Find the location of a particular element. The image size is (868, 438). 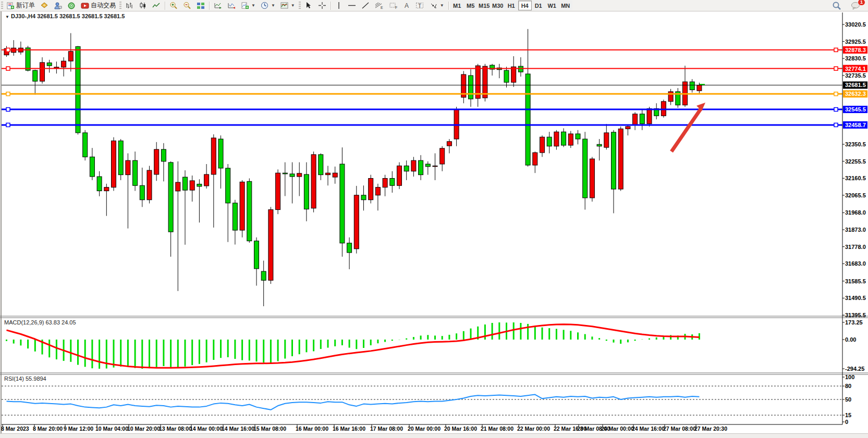

ohlc-values: 32681.5 32681.5 32681.5 32681.5 is located at coordinates (81, 16).